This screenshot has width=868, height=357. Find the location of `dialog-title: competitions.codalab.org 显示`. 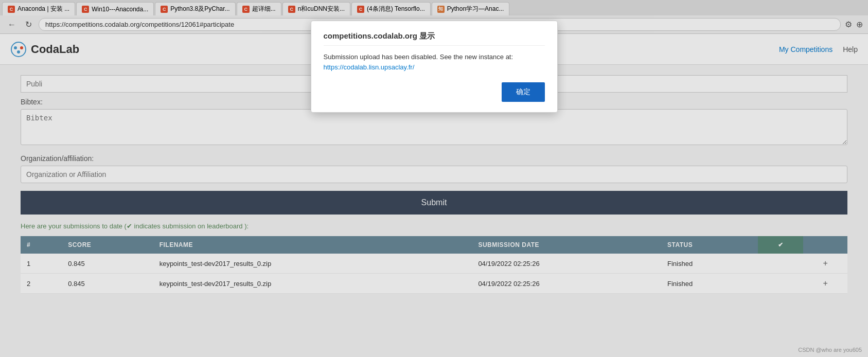

dialog-title: competitions.codalab.org 显示 is located at coordinates (434, 39).